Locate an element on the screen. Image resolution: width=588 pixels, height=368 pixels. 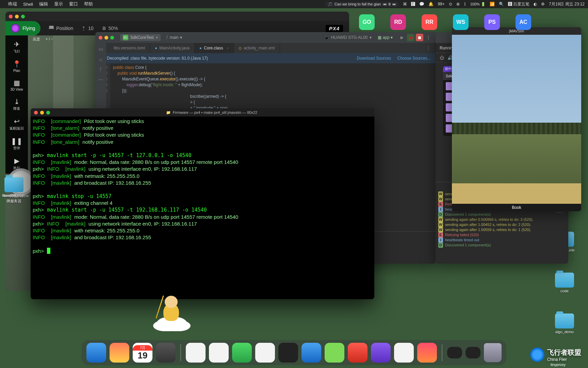
download-sources-link: Download Sources is located at coordinates (374, 58).